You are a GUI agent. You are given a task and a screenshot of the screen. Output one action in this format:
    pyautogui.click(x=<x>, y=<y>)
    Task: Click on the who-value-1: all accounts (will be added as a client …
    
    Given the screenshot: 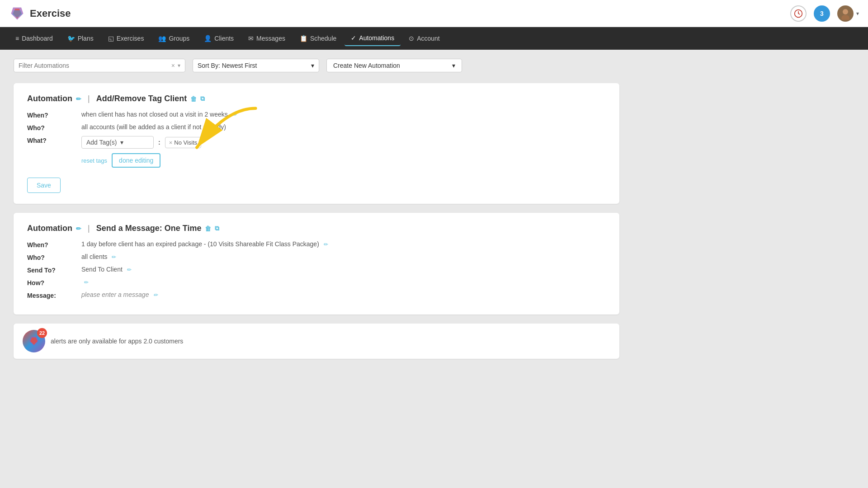 What is the action you would take?
    pyautogui.click(x=344, y=127)
    